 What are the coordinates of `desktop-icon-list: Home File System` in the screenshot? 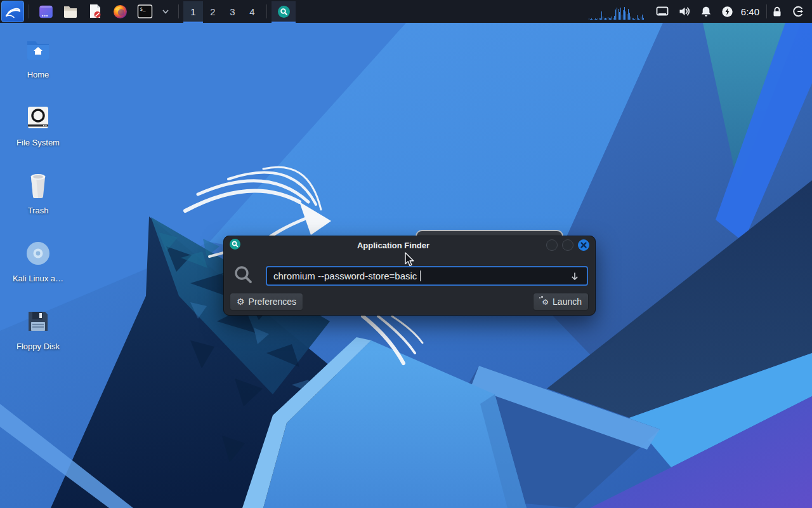 It's located at (38, 203).